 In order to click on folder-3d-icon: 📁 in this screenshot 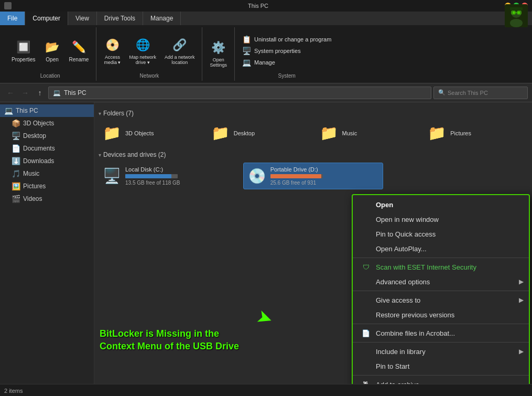, I will do `click(112, 133)`.